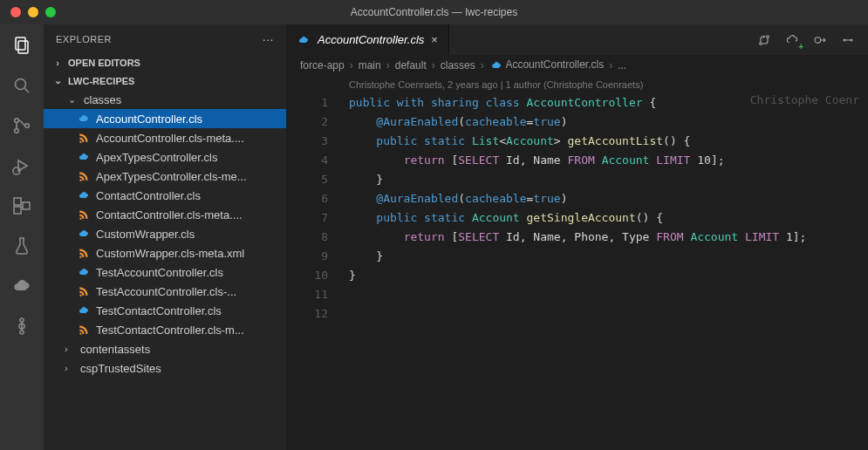  I want to click on file-item: CustomWrapper.cls, so click(165, 234).